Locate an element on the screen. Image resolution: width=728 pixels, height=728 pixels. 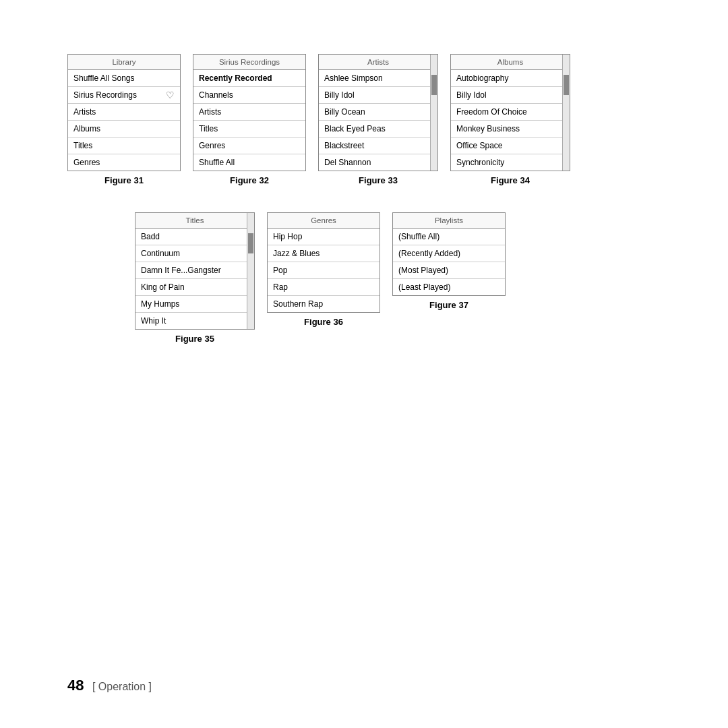
menu-item: King of Pain is located at coordinates (195, 287).